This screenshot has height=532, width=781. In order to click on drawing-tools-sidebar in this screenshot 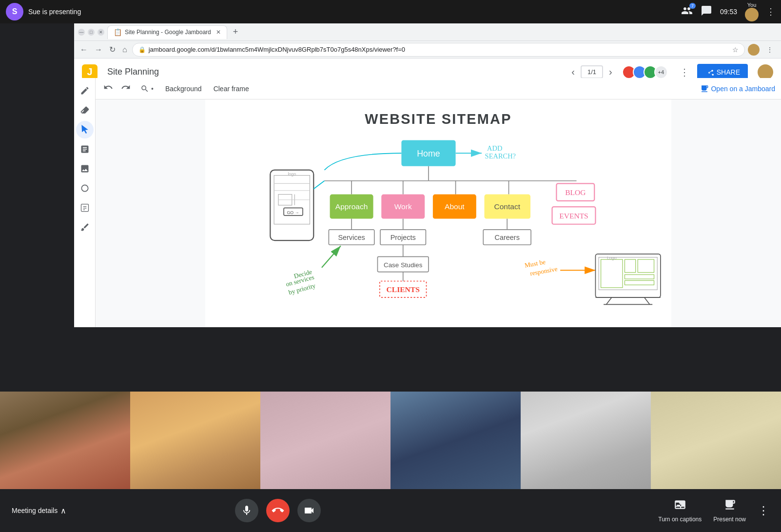, I will do `click(85, 203)`.